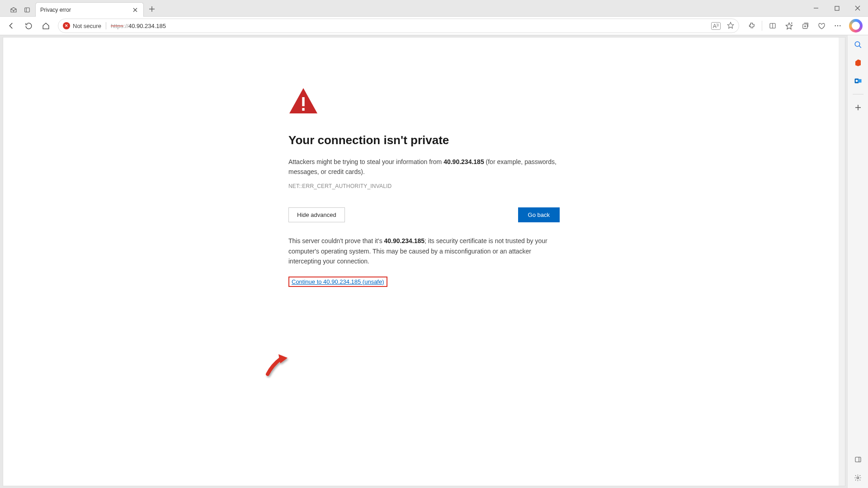 Image resolution: width=868 pixels, height=488 pixels. What do you see at coordinates (805, 26) in the screenshot?
I see `collections-icon` at bounding box center [805, 26].